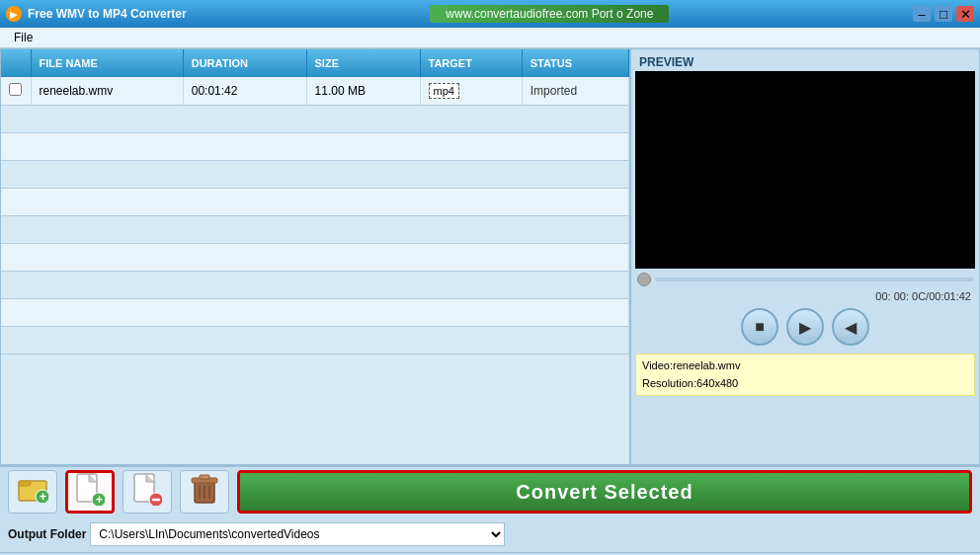 The width and height of the screenshot is (980, 555). What do you see at coordinates (107, 91) in the screenshot?
I see `row-filename: reneelab.wmv` at bounding box center [107, 91].